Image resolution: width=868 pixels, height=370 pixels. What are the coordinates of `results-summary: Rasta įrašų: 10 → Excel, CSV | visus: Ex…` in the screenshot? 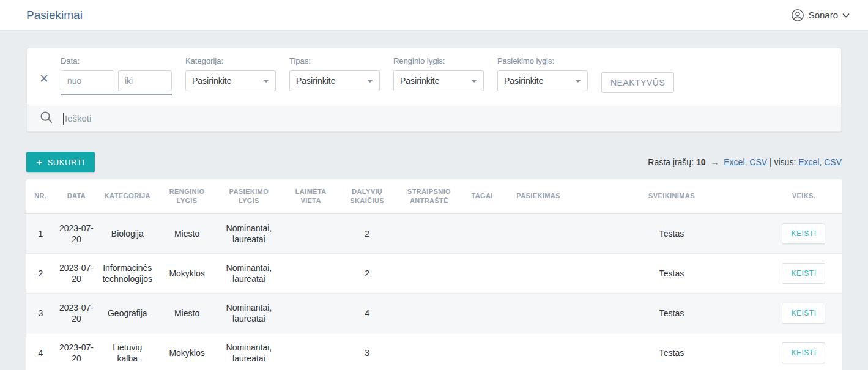 It's located at (745, 162).